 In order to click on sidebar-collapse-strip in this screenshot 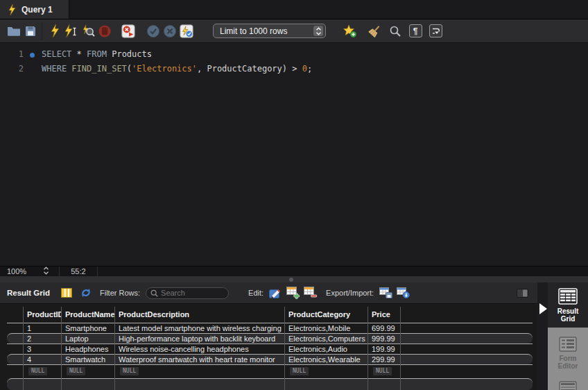, I will do `click(542, 336)`.